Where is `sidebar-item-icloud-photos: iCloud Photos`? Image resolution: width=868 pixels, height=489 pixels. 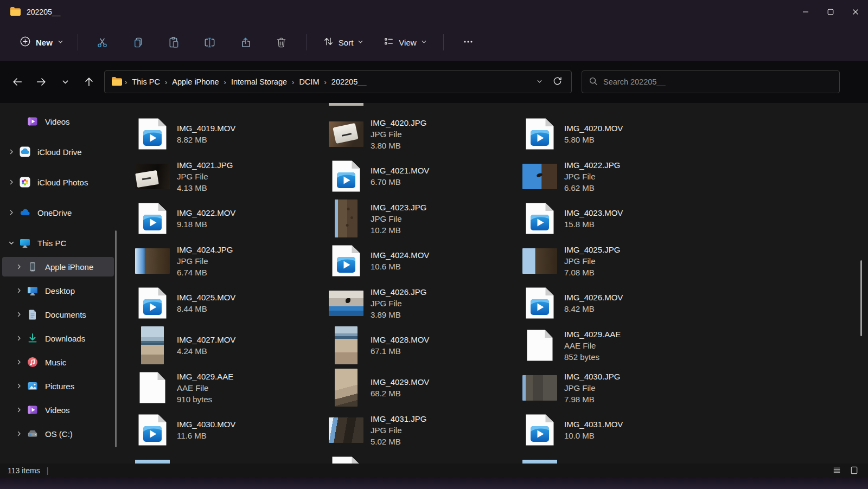
sidebar-item-icloud-photos: iCloud Photos is located at coordinates (58, 182).